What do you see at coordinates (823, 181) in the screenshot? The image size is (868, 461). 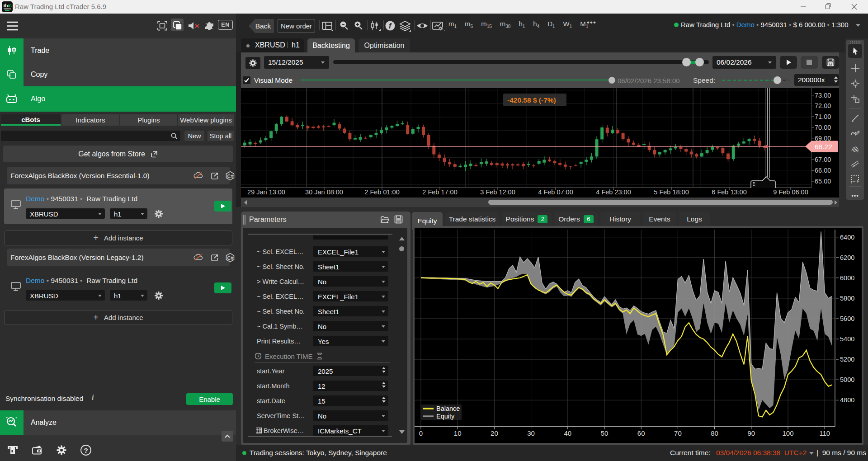 I see `svg-text: 65.00` at bounding box center [823, 181].